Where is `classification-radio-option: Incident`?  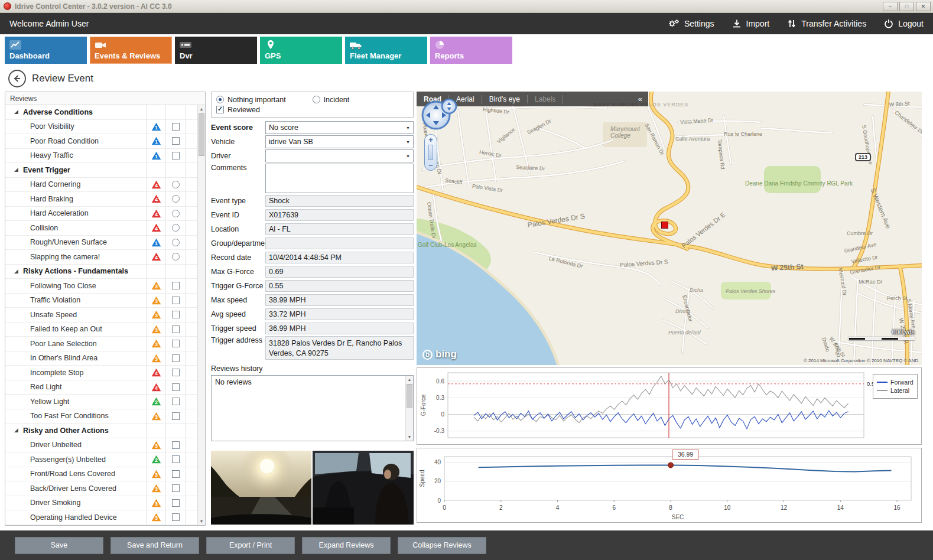
classification-radio-option: Incident is located at coordinates (360, 100).